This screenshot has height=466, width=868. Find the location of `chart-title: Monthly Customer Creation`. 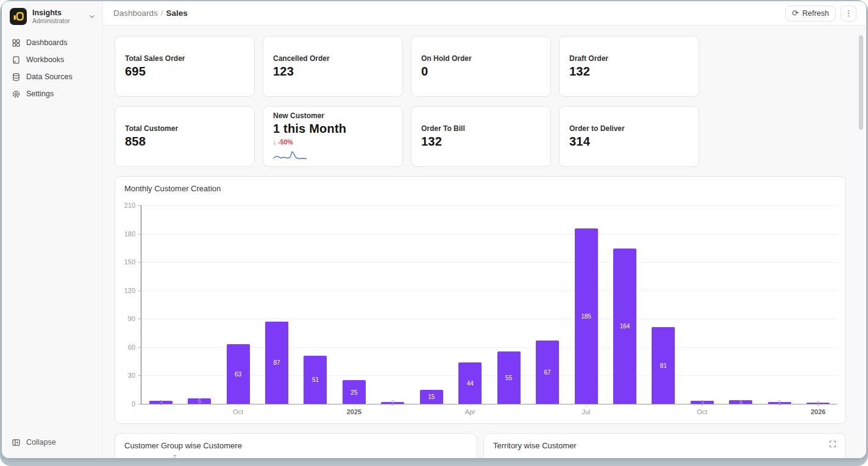

chart-title: Monthly Customer Creation is located at coordinates (173, 189).